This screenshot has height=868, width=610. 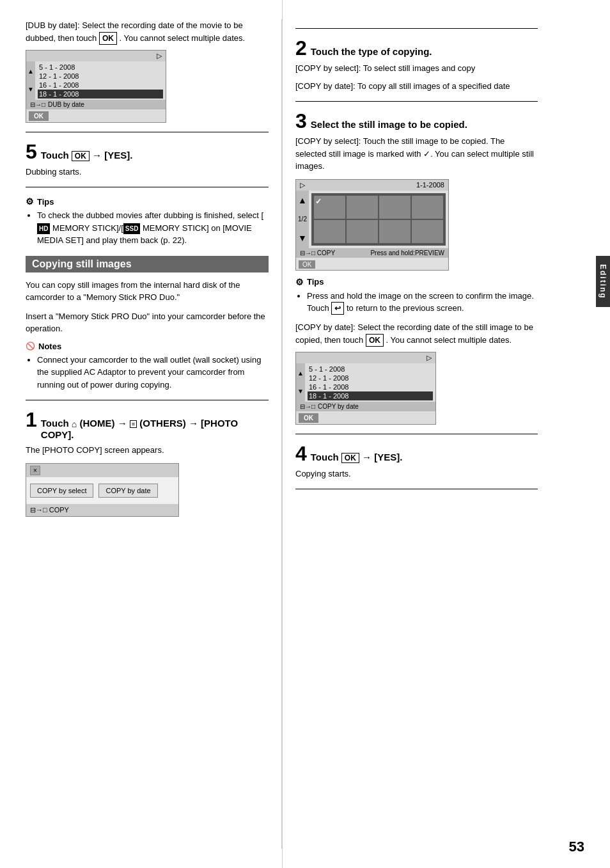 What do you see at coordinates (301, 121) in the screenshot?
I see `step3-number: 3` at bounding box center [301, 121].